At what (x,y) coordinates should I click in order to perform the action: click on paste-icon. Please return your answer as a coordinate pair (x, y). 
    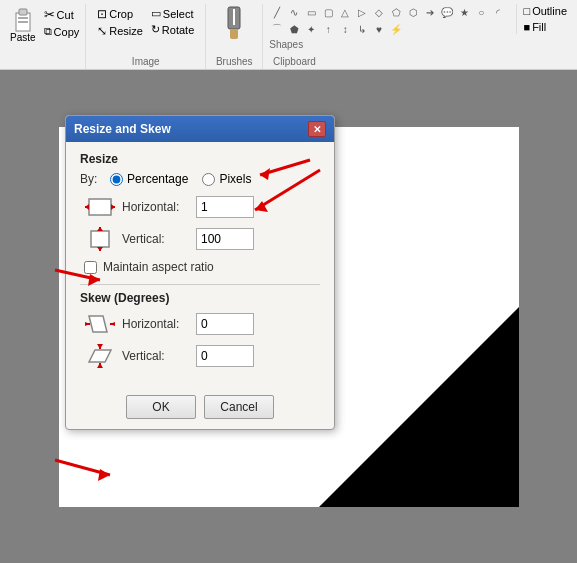
    Looking at the image, I should click on (23, 20).